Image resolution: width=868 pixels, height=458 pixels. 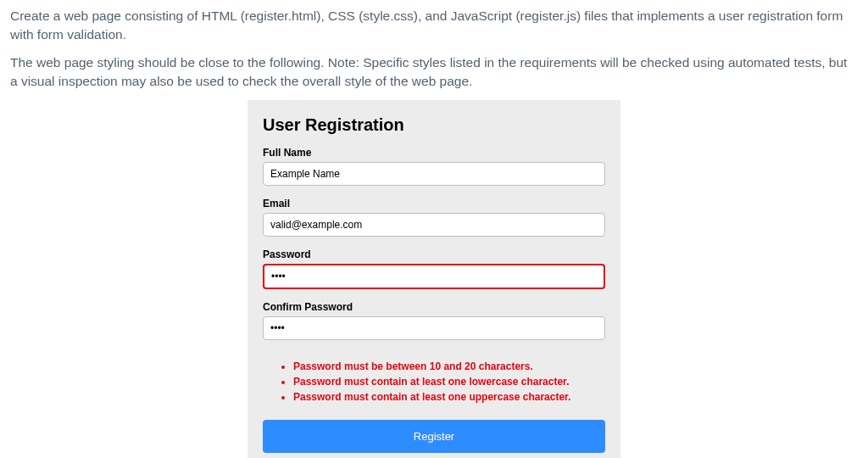 I want to click on confirm-password-input, so click(x=434, y=328).